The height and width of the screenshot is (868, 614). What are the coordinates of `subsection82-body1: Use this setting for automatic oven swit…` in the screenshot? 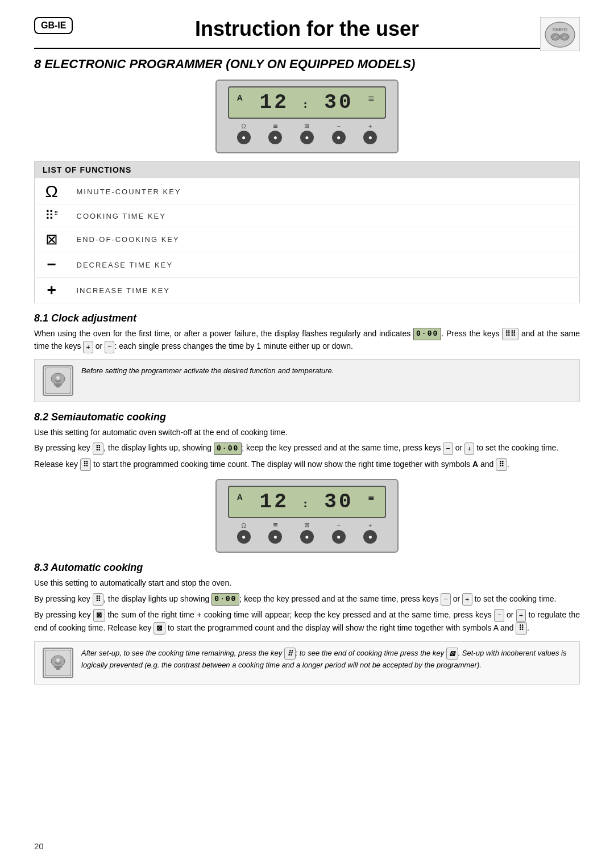 It's located at (307, 433).